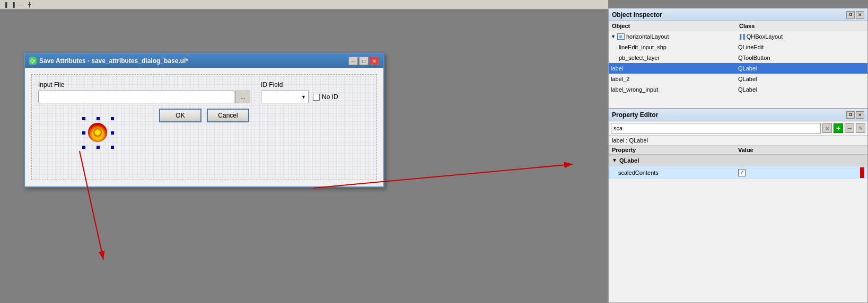  What do you see at coordinates (316, 97) in the screenshot?
I see `no-id-checkbox` at bounding box center [316, 97].